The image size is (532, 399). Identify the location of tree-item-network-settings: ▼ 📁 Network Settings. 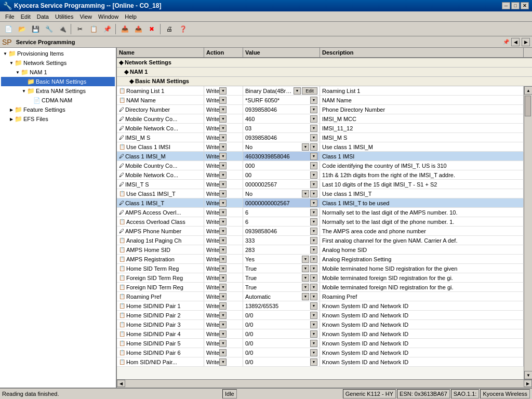
(58, 63).